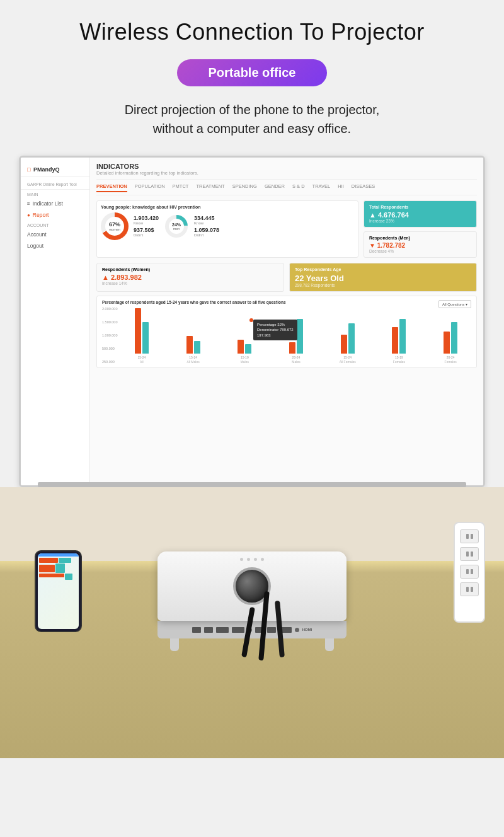 The image size is (504, 837). What do you see at coordinates (110, 335) in the screenshot?
I see `y-axis: 2.000.000 1.500.000 1.000.000 500.000 25…` at bounding box center [110, 335].